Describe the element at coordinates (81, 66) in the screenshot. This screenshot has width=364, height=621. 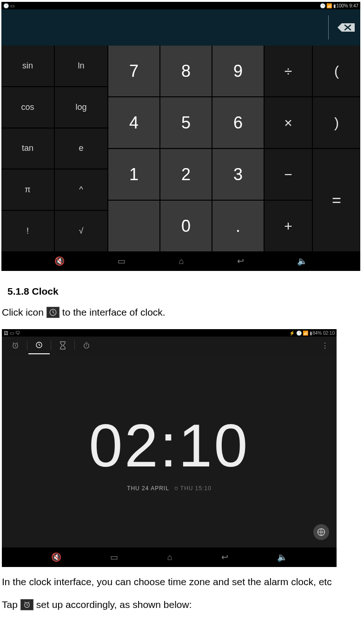
I see `fn-ln: ln` at that location.